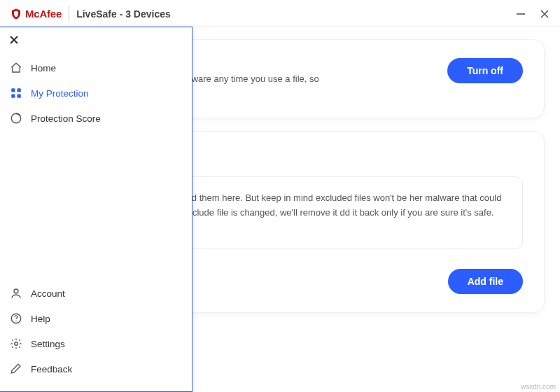  What do you see at coordinates (96, 318) in the screenshot?
I see `sidebar-item-help: Help` at bounding box center [96, 318].